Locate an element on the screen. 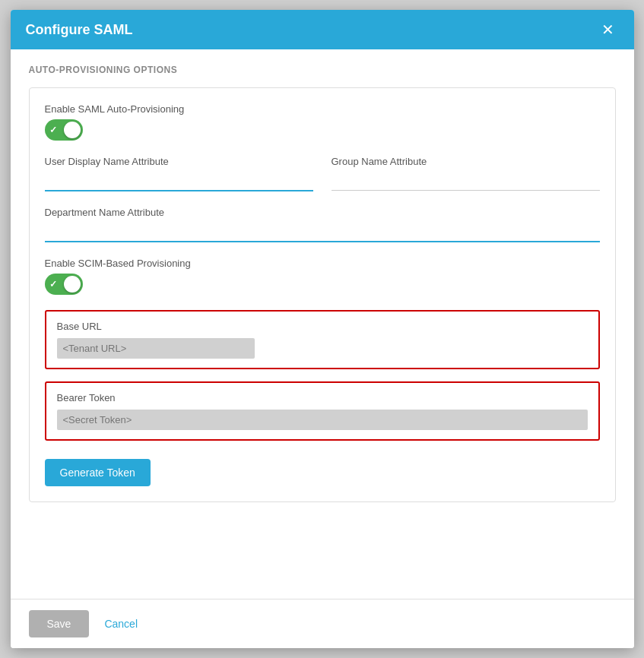 This screenshot has height=658, width=644. enable-saml-toggle: ✓ is located at coordinates (64, 130).